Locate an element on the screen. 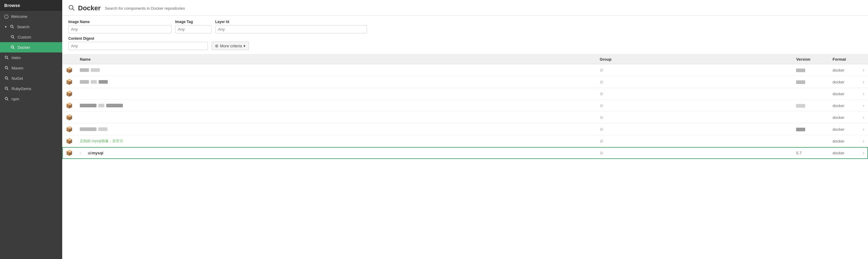 The image size is (868, 259). content-digest-input is located at coordinates (138, 46).